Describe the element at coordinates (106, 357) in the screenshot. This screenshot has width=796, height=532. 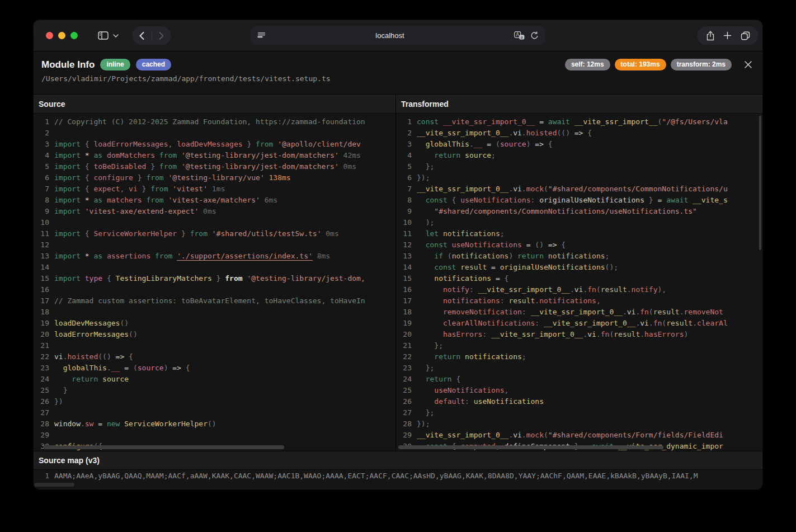
I see `code-token: (()` at that location.